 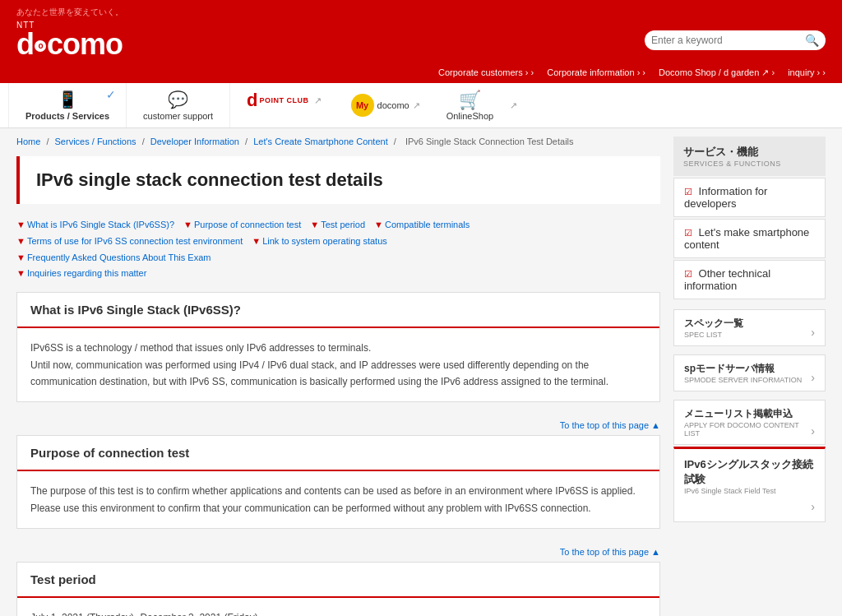 I want to click on sidebar-menu-title: メニューリスト掲載申込, so click(x=747, y=415).